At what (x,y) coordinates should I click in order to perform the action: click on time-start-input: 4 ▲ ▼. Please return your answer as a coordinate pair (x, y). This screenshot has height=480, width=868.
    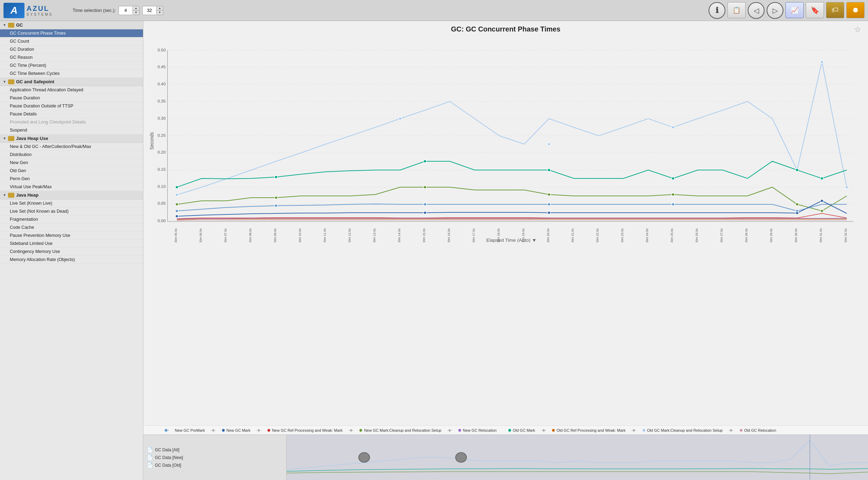
    Looking at the image, I should click on (129, 10).